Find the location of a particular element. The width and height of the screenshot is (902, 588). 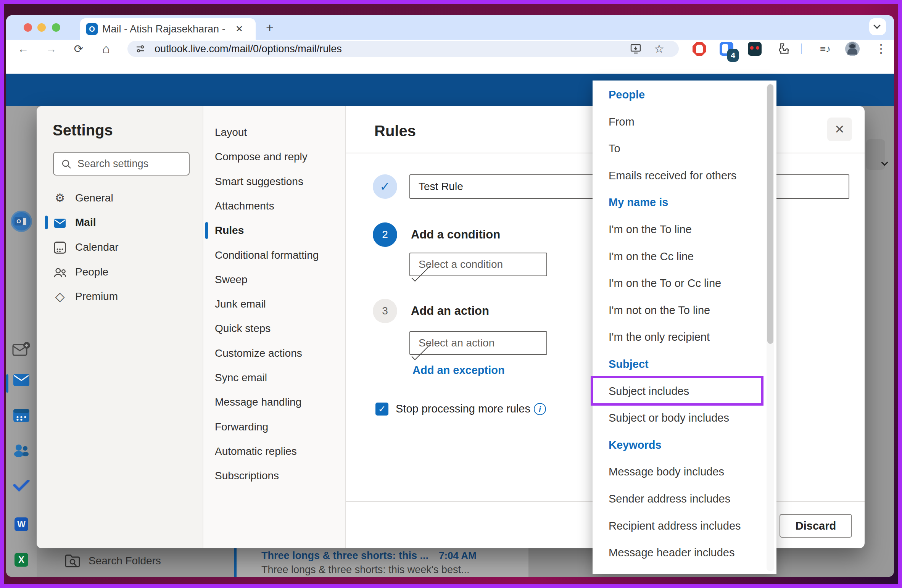

action-select: Select an action is located at coordinates (478, 343).